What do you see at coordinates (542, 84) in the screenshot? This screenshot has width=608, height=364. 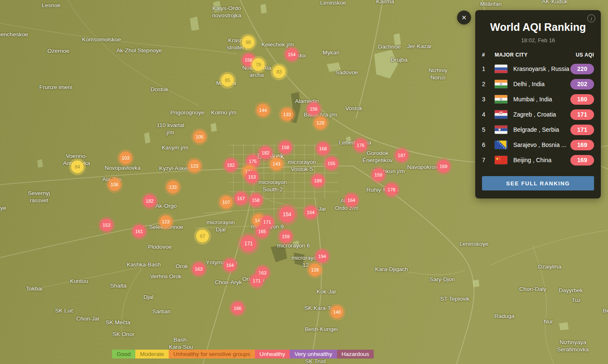 I see `city-name: Delhi , India` at bounding box center [542, 84].